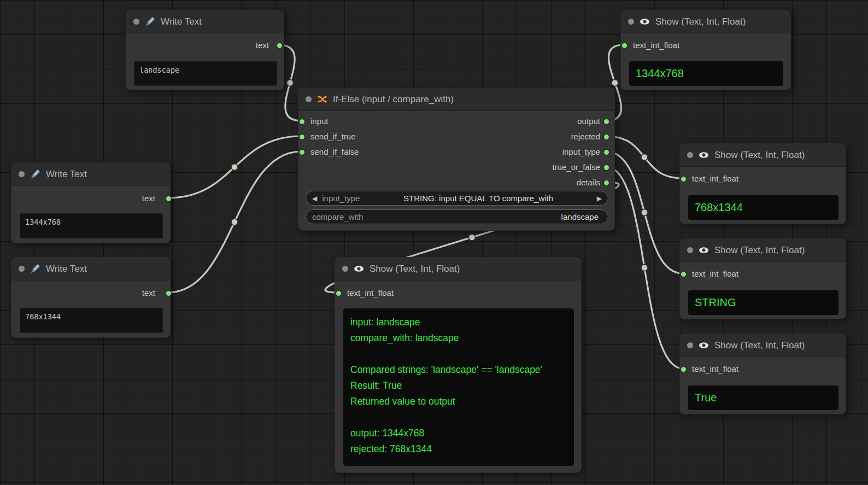 The image size is (868, 485). Describe the element at coordinates (706, 73) in the screenshot. I see `show-value: 1344x768` at that location.